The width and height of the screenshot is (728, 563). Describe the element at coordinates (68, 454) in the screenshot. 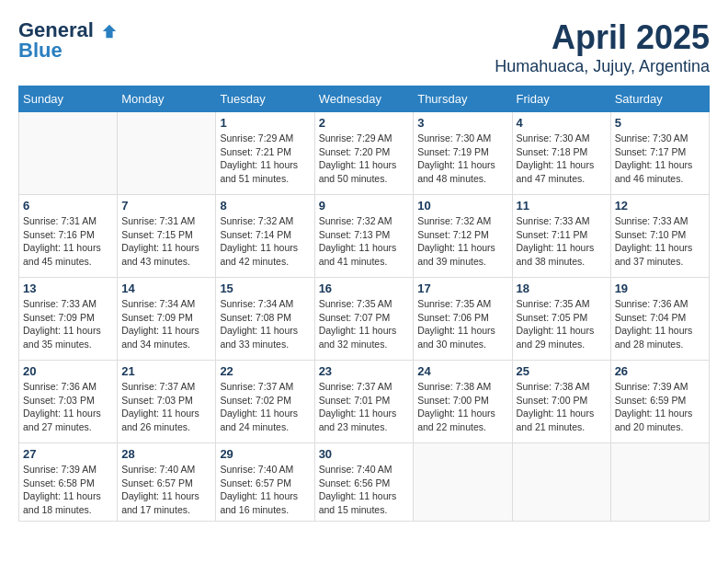

I see `day-number: 27` at that location.